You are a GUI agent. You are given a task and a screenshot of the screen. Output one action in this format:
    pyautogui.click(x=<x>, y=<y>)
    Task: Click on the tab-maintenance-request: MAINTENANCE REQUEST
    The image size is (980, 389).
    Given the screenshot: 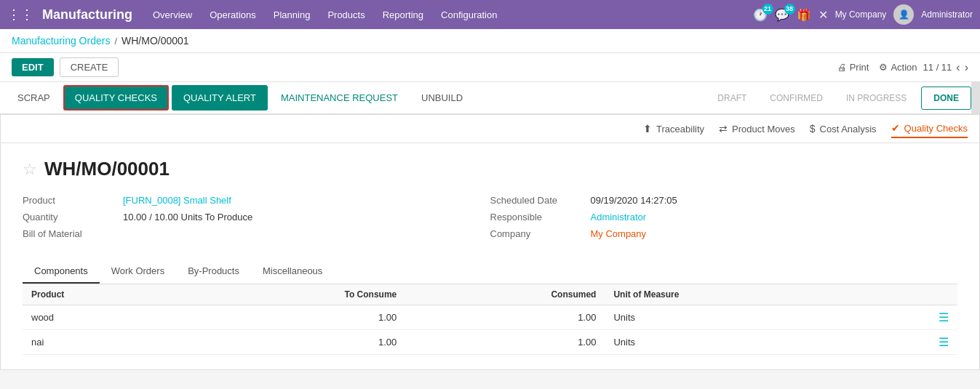 What is the action you would take?
    pyautogui.click(x=339, y=97)
    